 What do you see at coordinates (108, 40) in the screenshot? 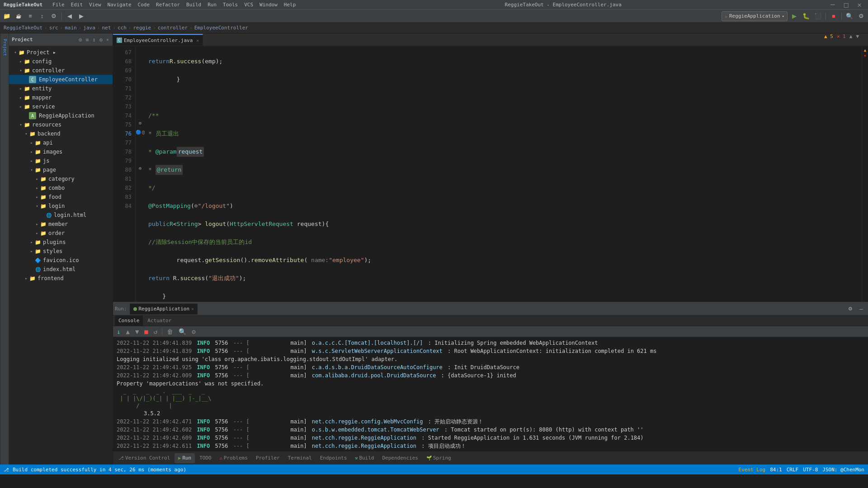
I see `panel-close-icon: ✕` at bounding box center [108, 40].